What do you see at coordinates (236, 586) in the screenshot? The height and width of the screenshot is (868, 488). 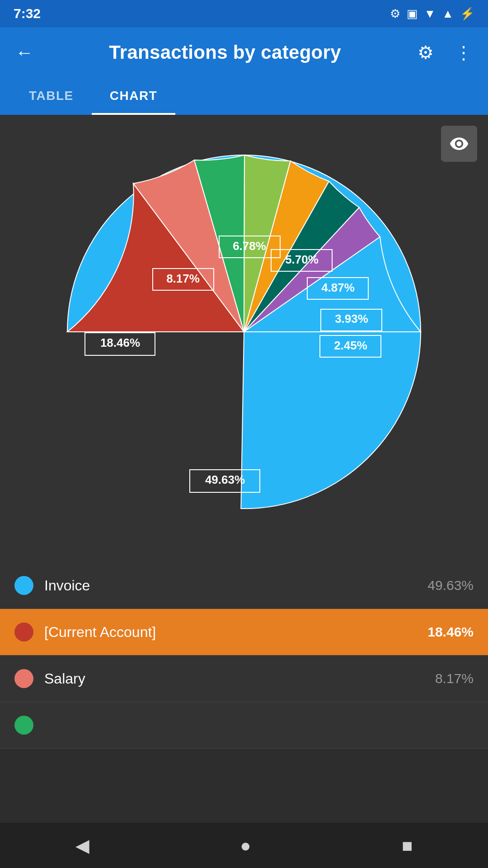 I see `legend-label-invoice: Invoice` at bounding box center [236, 586].